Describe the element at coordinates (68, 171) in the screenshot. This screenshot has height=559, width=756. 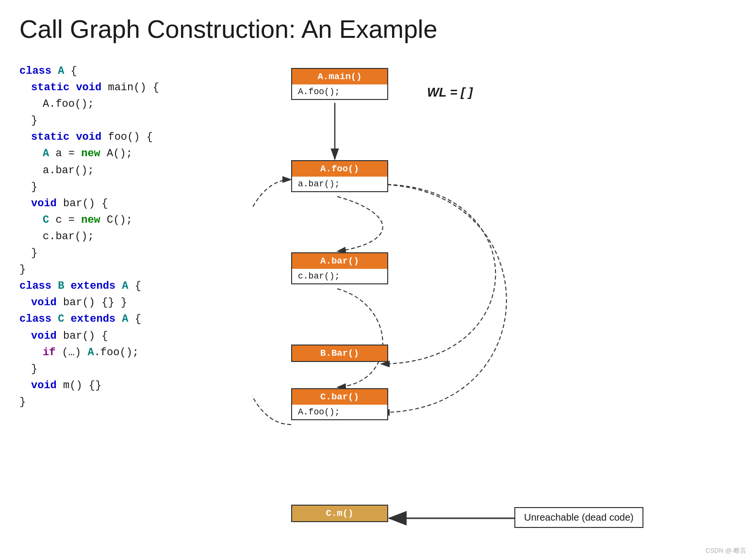
I see `code-token: a.bar();` at that location.